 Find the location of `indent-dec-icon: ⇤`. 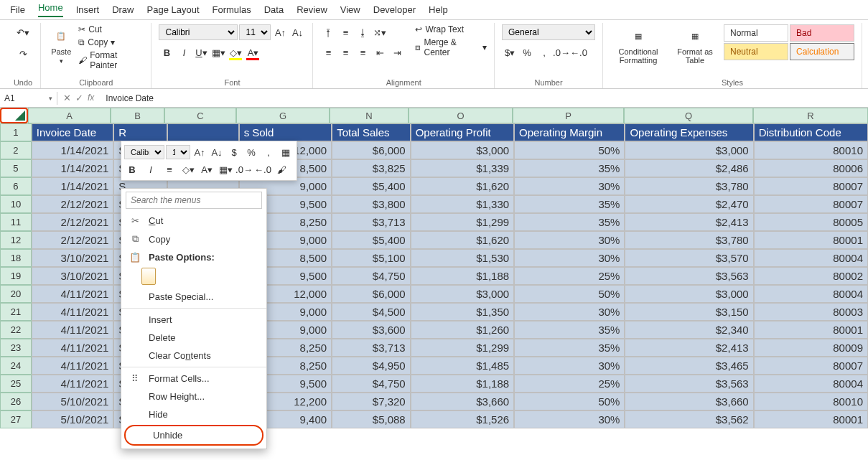

indent-dec-icon: ⇤ is located at coordinates (380, 52).